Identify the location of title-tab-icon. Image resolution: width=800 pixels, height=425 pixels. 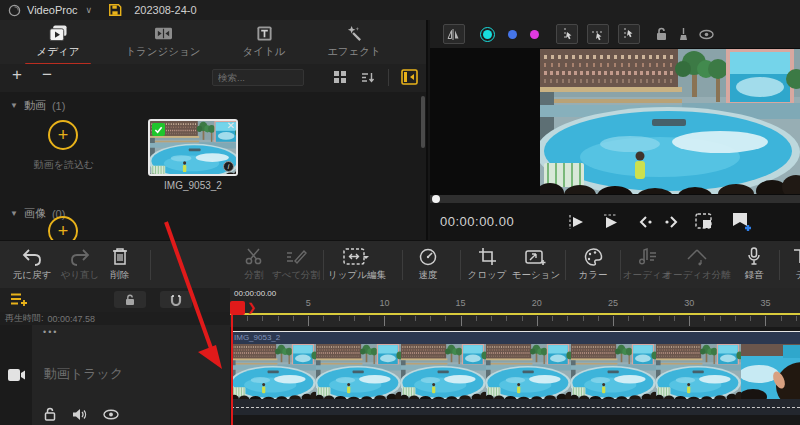
(264, 34).